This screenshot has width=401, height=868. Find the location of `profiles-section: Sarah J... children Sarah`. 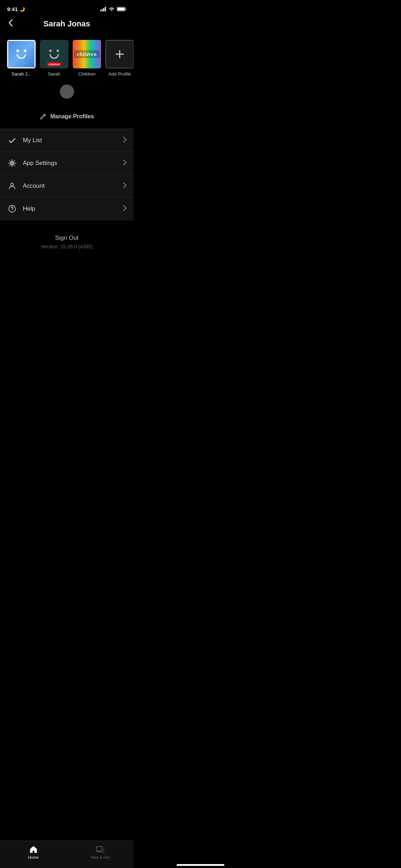

profiles-section: Sarah J... children Sarah is located at coordinates (67, 71).